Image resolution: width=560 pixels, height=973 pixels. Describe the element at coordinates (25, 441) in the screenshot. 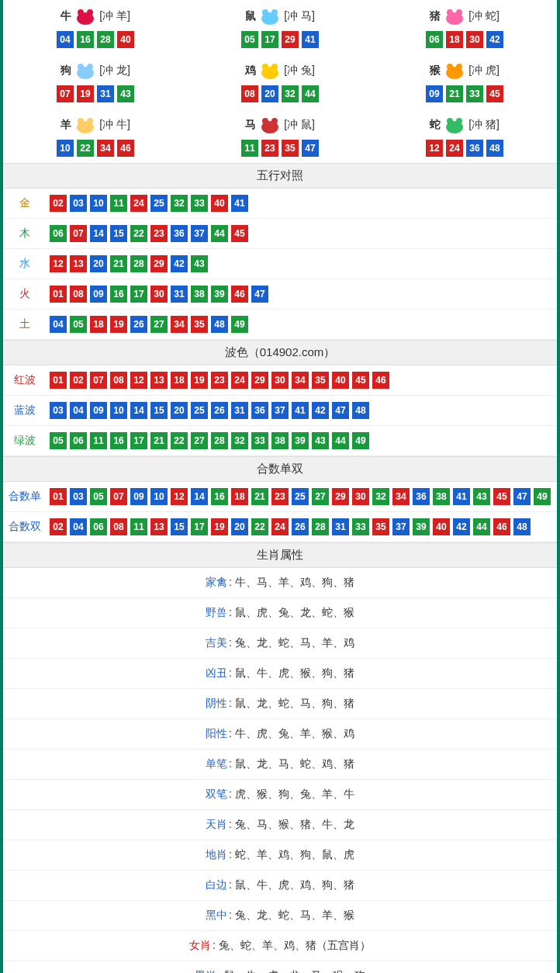

I see `row-label: 绿波` at that location.